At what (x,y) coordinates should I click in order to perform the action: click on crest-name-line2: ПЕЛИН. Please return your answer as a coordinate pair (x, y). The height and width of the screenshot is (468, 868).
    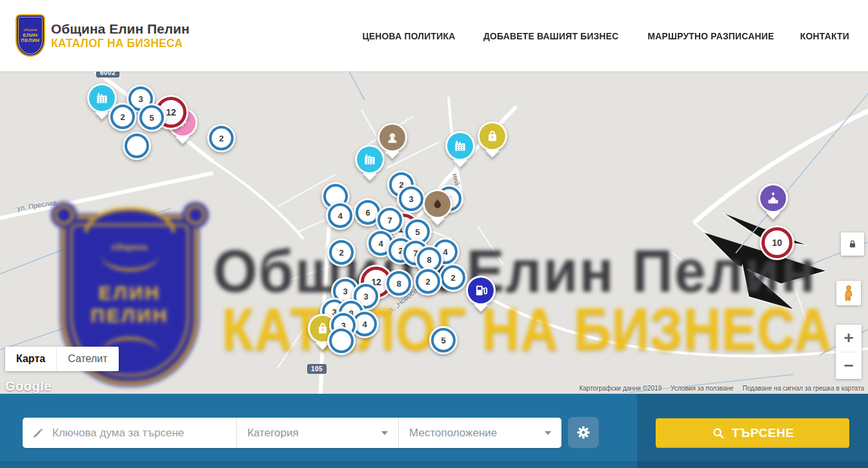
    Looking at the image, I should click on (31, 41).